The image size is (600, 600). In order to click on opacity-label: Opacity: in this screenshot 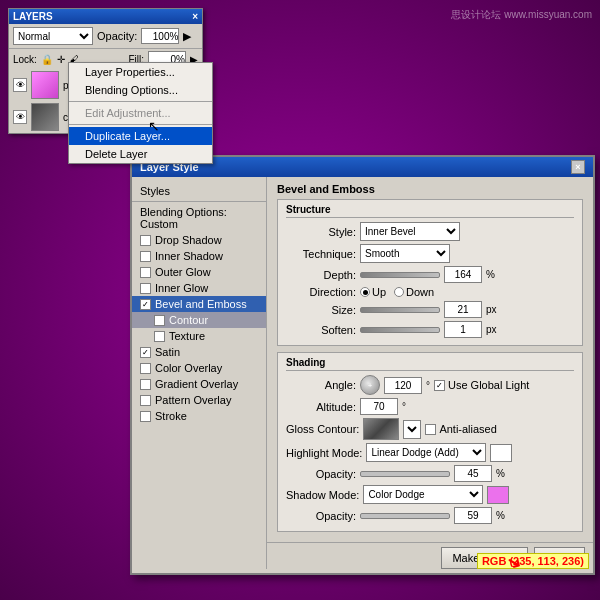, I will do `click(117, 36)`.